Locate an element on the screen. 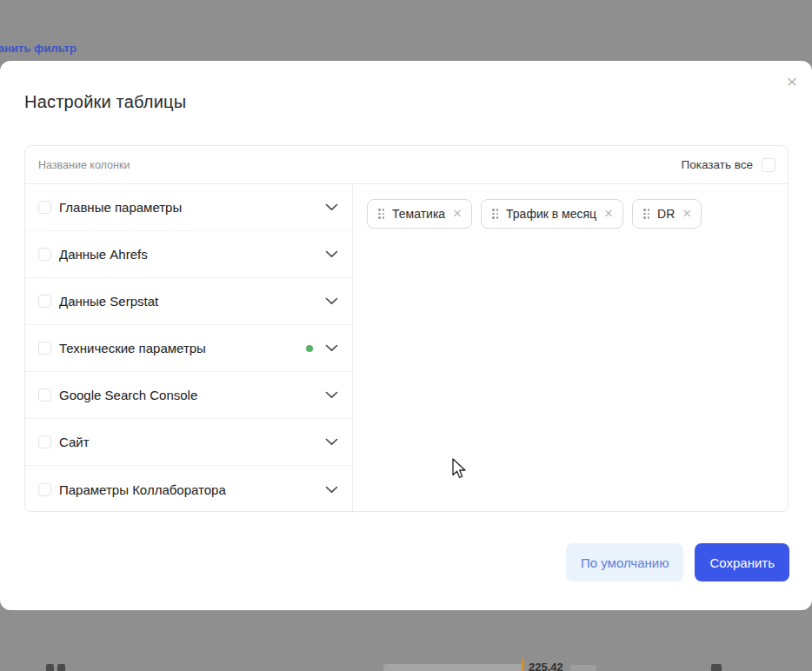 The height and width of the screenshot is (671, 812). group-row-google-search-console: Google Search Console is located at coordinates (189, 395).